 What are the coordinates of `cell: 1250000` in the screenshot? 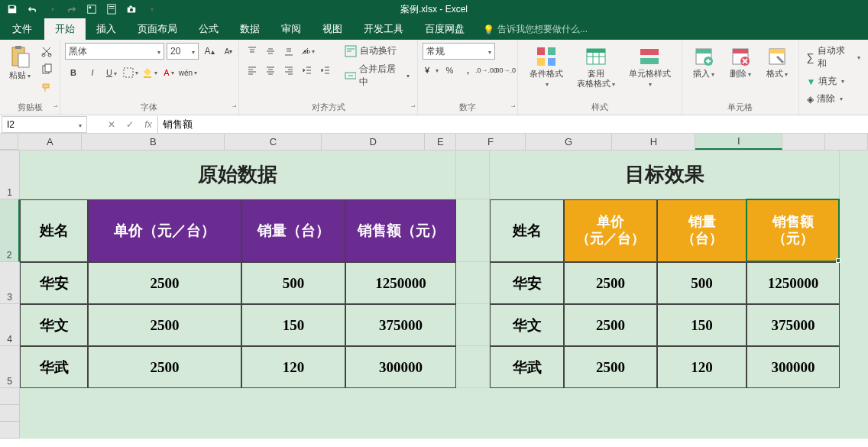 It's located at (793, 283).